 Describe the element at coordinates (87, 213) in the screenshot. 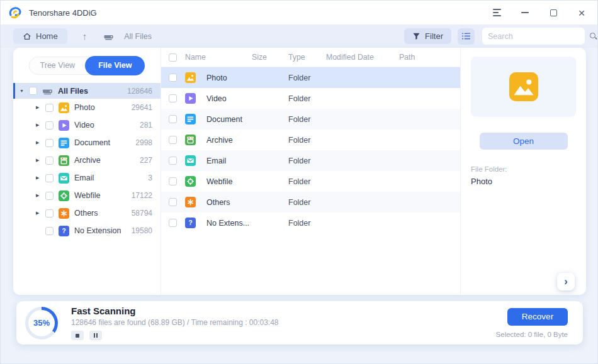

I see `tree-item-others: ▶Others58794` at that location.